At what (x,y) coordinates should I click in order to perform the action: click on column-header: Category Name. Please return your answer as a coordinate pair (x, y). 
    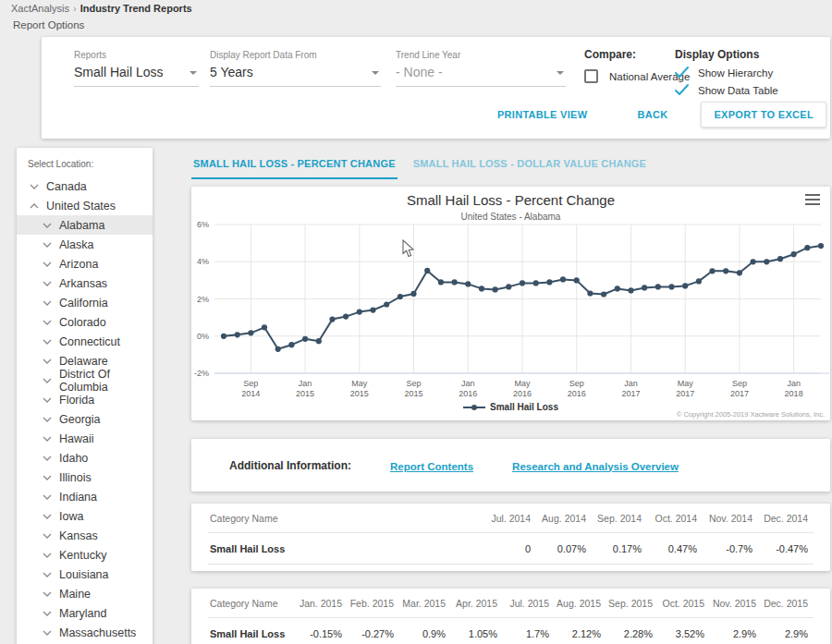
    Looking at the image, I should click on (344, 518).